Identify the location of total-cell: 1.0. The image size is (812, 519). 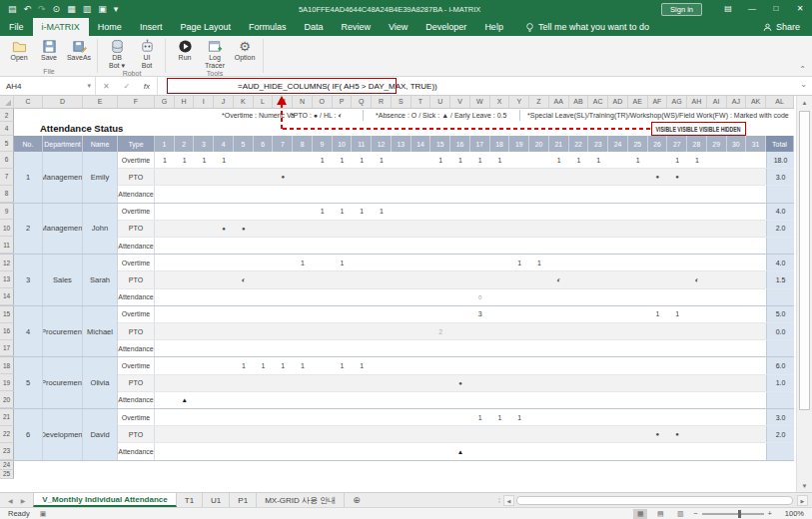
(780, 383).